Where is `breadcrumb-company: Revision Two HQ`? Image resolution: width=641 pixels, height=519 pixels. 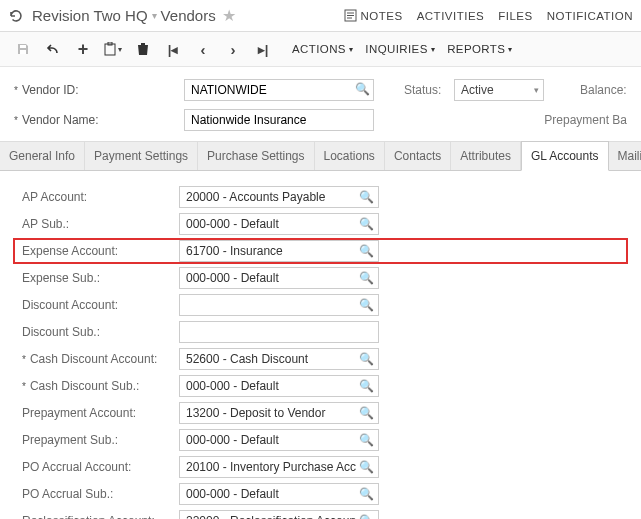 breadcrumb-company: Revision Two HQ is located at coordinates (90, 16).